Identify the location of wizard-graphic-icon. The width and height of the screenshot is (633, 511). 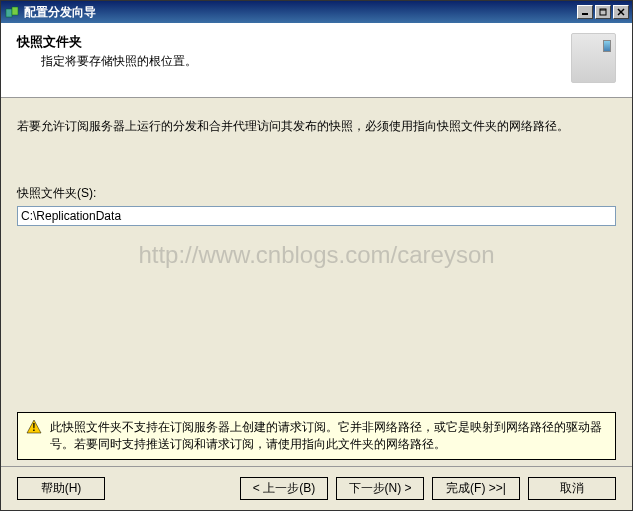
(594, 58).